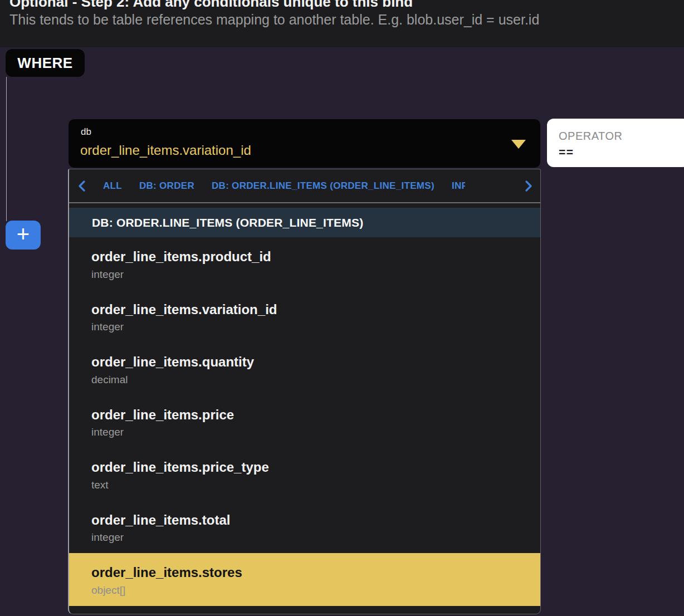 The image size is (684, 616). What do you see at coordinates (23, 235) in the screenshot?
I see `add-condition-button: +` at bounding box center [23, 235].